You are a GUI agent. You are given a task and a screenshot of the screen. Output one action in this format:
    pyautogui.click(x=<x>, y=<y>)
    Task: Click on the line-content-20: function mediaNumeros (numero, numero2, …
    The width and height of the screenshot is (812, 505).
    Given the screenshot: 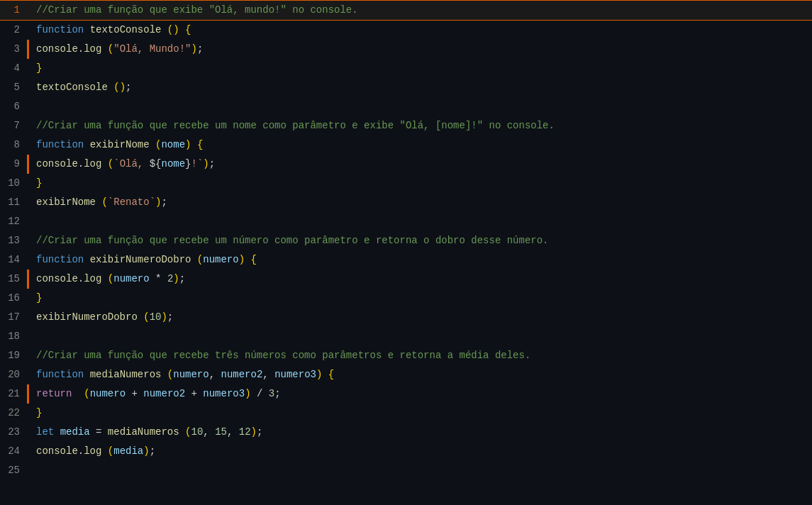 What is the action you would take?
    pyautogui.click(x=421, y=374)
    